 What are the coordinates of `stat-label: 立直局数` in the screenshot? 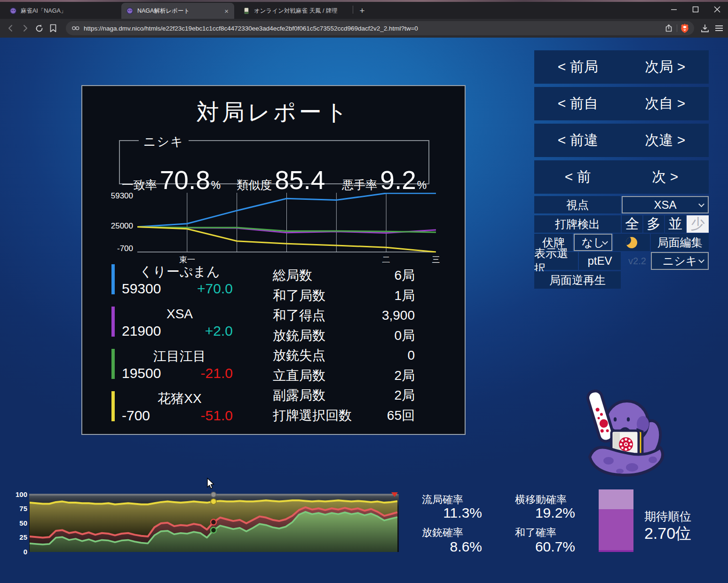 It's located at (299, 376).